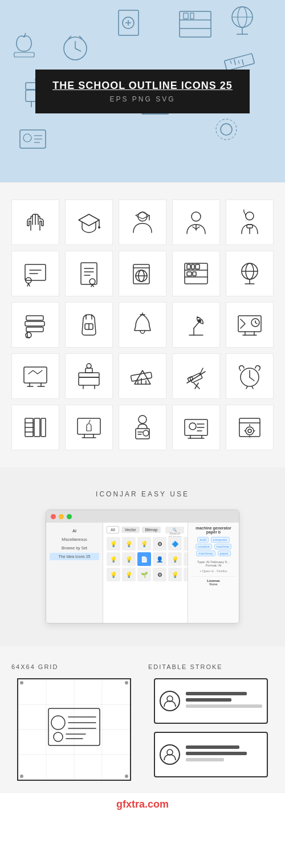  What do you see at coordinates (186, 559) in the screenshot?
I see `mockup-icon-12: ⬡` at bounding box center [186, 559].